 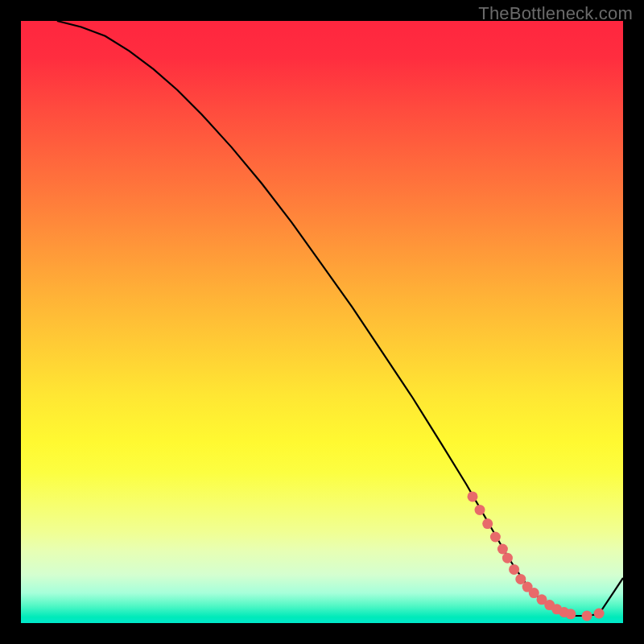 What do you see at coordinates (536, 555) in the screenshot?
I see `highlight-dots` at bounding box center [536, 555].